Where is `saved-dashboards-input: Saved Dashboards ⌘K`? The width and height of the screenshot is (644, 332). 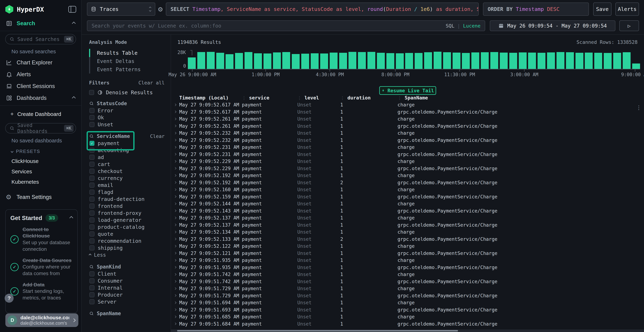
saved-dashboards-input: Saved Dashboards ⌘K is located at coordinates (40, 128).